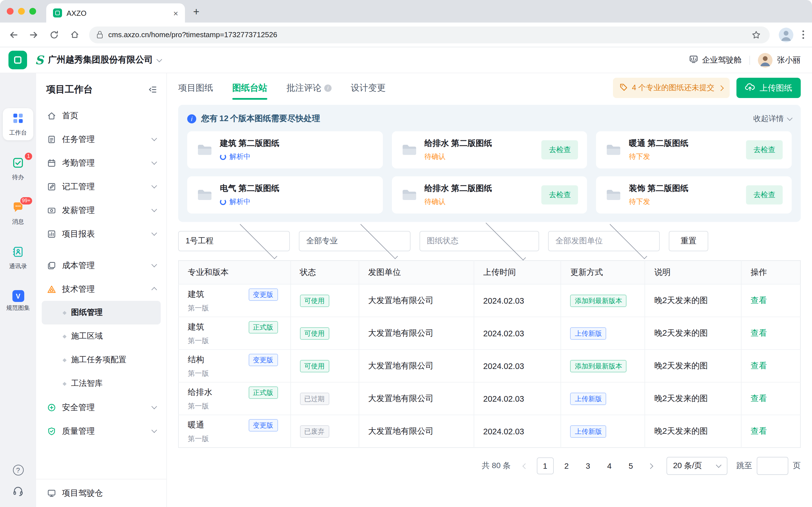  What do you see at coordinates (566, 466) in the screenshot?
I see `page-number: 2` at bounding box center [566, 466].